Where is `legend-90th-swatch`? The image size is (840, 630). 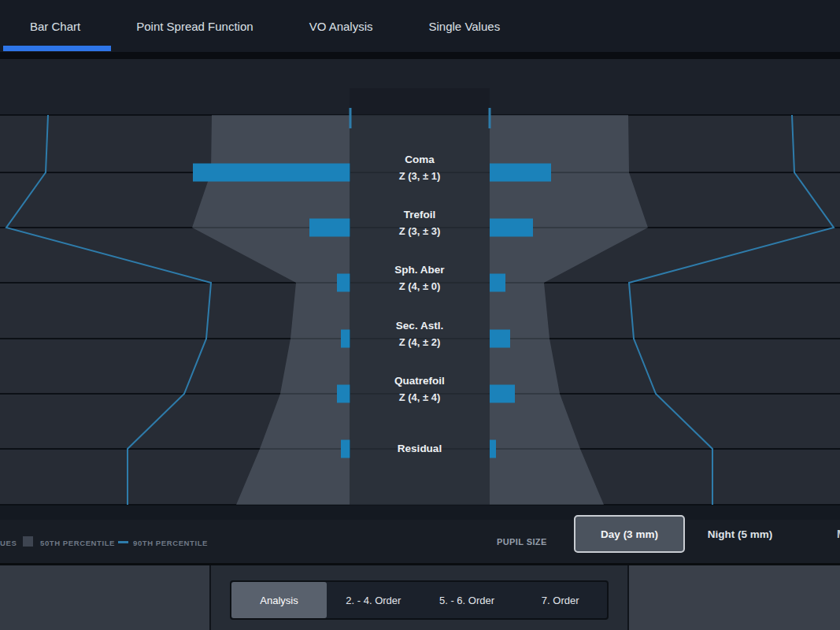 legend-90th-swatch is located at coordinates (123, 542).